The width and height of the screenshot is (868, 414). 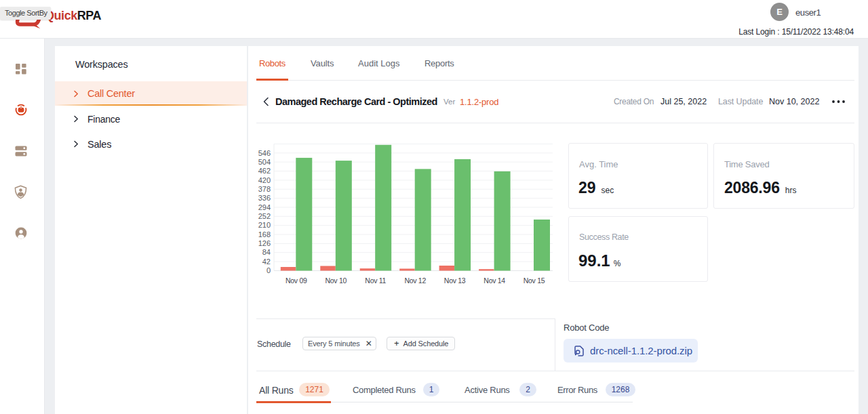 What do you see at coordinates (264, 189) in the screenshot?
I see `svg-text: 378` at bounding box center [264, 189].